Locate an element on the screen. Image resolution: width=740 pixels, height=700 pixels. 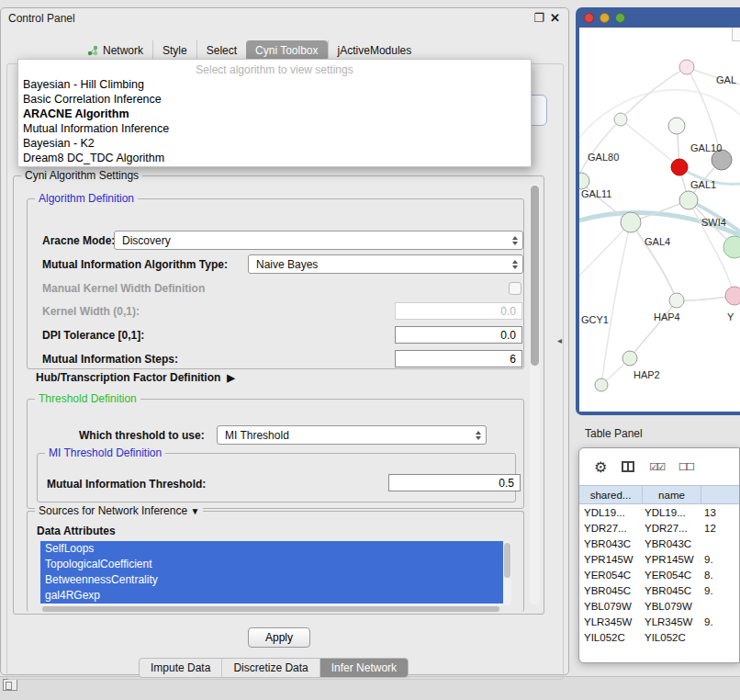
table-cell: 12 is located at coordinates (720, 528).